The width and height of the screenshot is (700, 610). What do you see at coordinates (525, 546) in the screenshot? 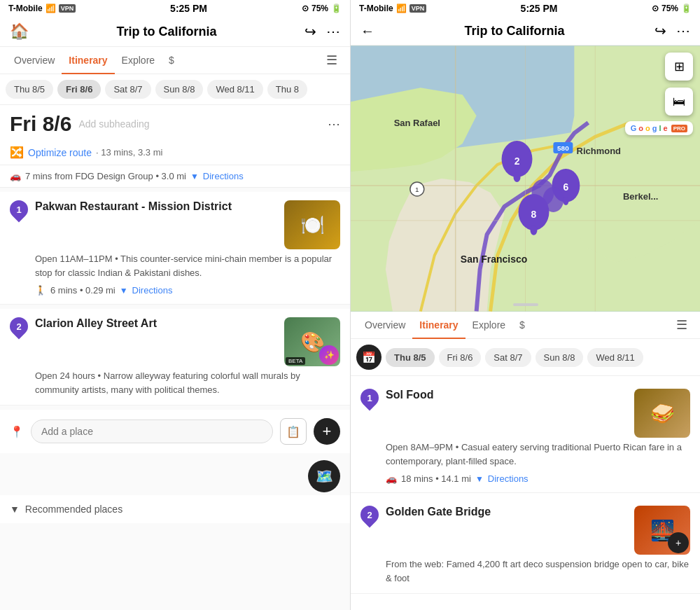
I see `place-card-2-right: 2 Golden Gate Bridge 🌉 + From the web: F…` at bounding box center [525, 546].